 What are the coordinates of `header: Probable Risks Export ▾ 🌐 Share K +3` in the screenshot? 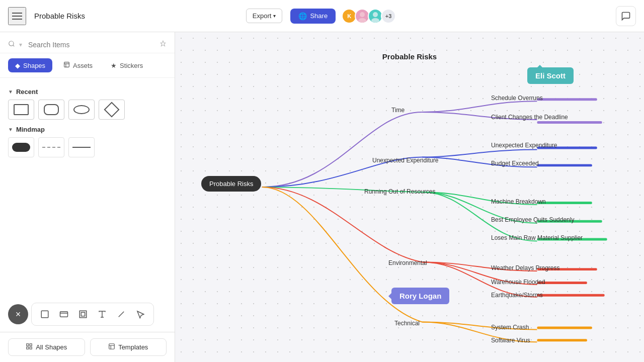 It's located at (322, 16).